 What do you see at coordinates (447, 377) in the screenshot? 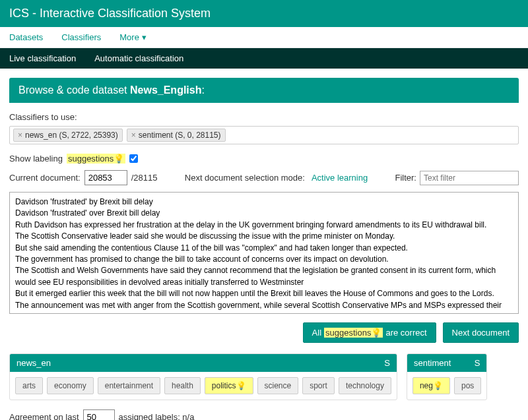
I see `classifier-group-sentiment: sentiment S neg💡 pos` at bounding box center [447, 377].